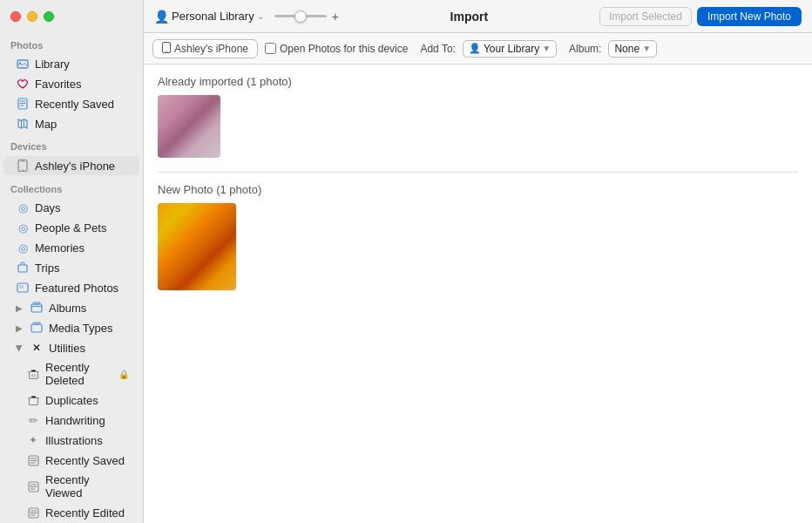 The width and height of the screenshot is (812, 523). What do you see at coordinates (67, 349) in the screenshot?
I see `utilities-label: Utilities` at bounding box center [67, 349].